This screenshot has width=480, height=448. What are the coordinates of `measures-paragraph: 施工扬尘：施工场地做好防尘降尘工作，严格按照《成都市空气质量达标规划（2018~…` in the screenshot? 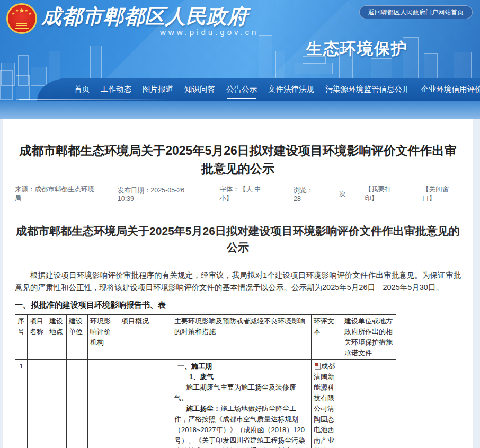 It's located at (242, 426).